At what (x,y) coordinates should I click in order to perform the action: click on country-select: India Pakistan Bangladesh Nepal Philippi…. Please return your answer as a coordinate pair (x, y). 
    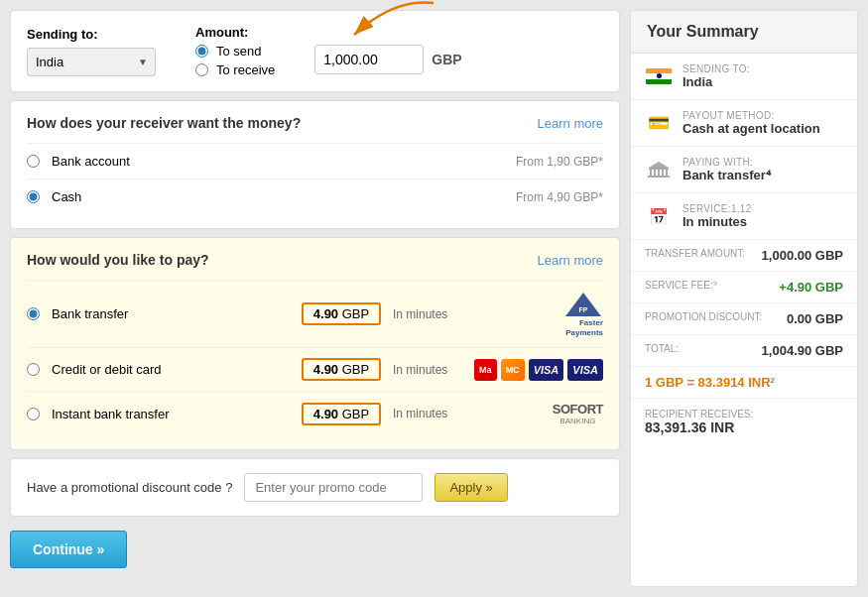
    Looking at the image, I should click on (91, 61).